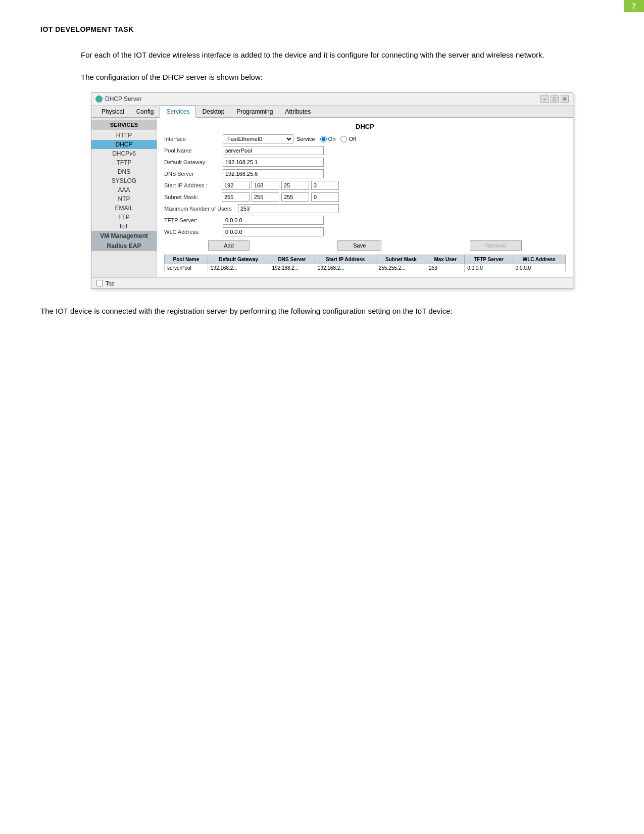 Image resolution: width=644 pixels, height=834 pixels. I want to click on pool-name-row: Pool Name, so click(365, 151).